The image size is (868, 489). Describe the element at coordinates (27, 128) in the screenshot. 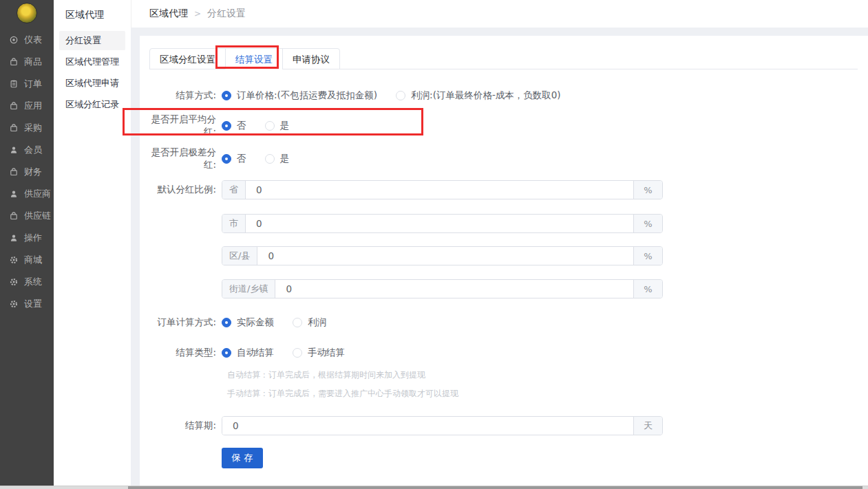

I see `sidebar-item-purchase: 采购` at that location.